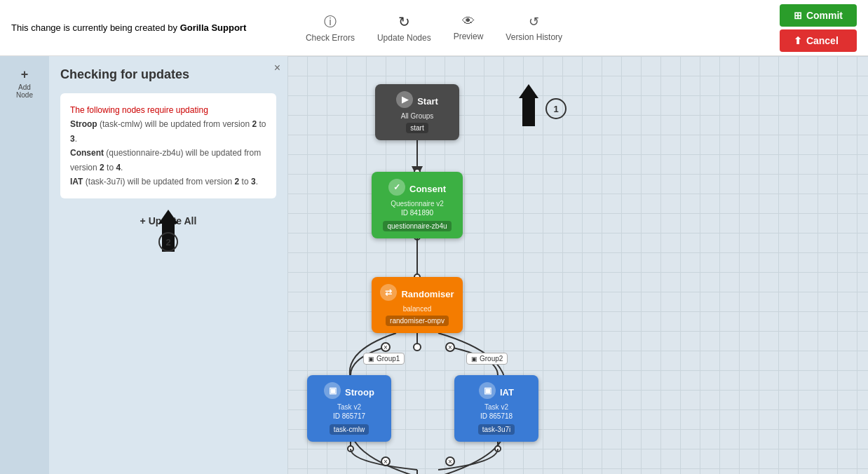 The height and width of the screenshot is (474, 868). What do you see at coordinates (556, 109) in the screenshot?
I see `canvas-annotation-1: 1` at bounding box center [556, 109].